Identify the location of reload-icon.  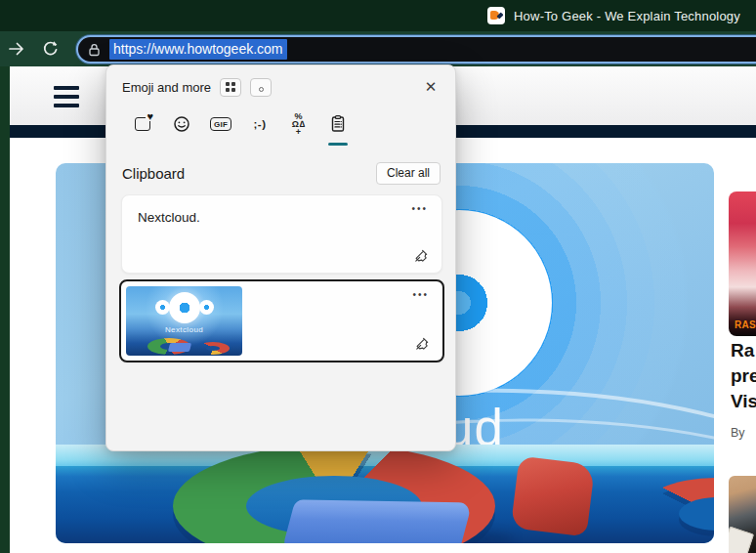
(51, 49).